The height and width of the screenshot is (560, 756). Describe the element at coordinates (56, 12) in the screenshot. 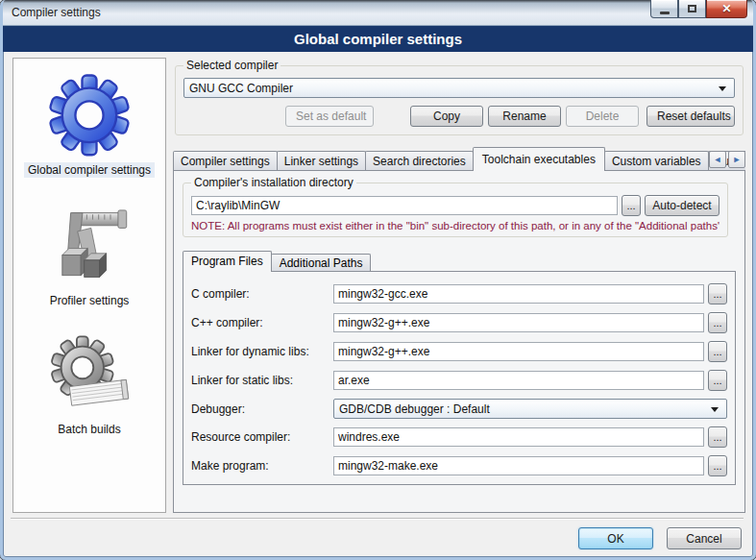

I see `window-title: Compiler settings` at that location.